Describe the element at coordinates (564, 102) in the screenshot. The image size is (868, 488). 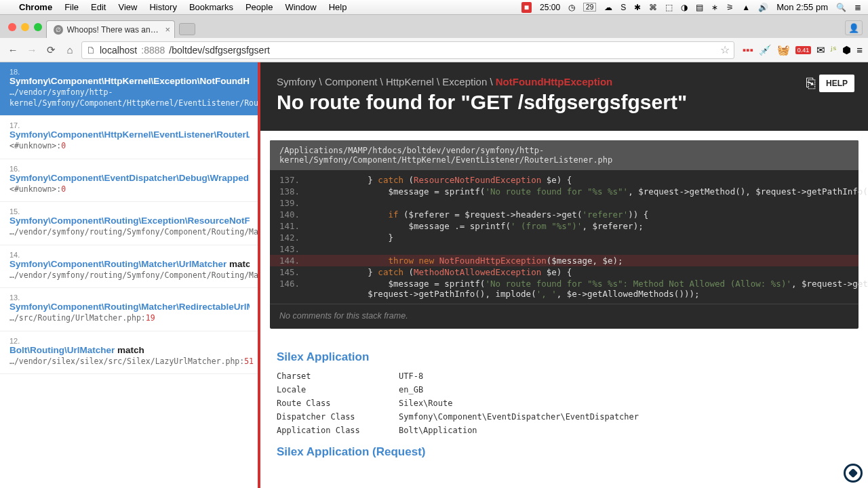
I see `exception-message: No route found for "GET /sdfgsergsfgsert…` at that location.